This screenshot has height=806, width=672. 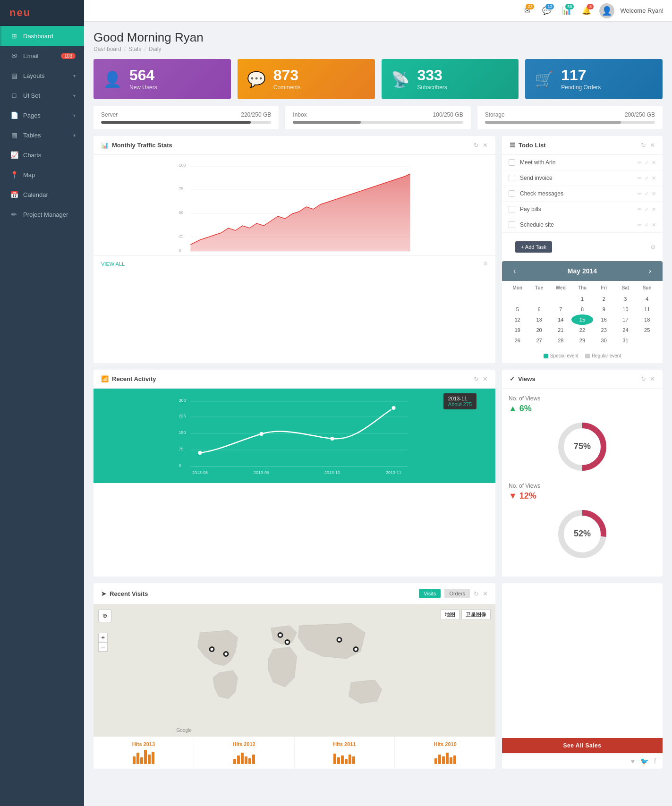 What do you see at coordinates (155, 49) in the screenshot?
I see `breadcrumb-daily: Daily` at bounding box center [155, 49].